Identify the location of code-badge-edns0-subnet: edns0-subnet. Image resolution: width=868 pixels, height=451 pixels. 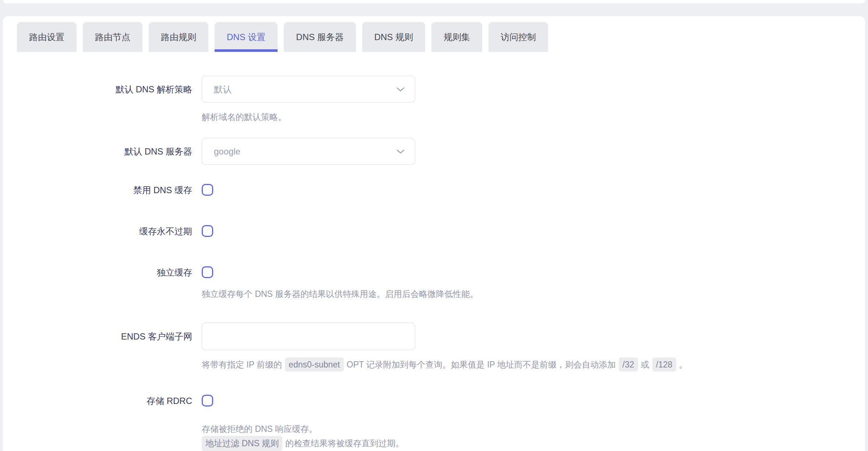
(314, 365).